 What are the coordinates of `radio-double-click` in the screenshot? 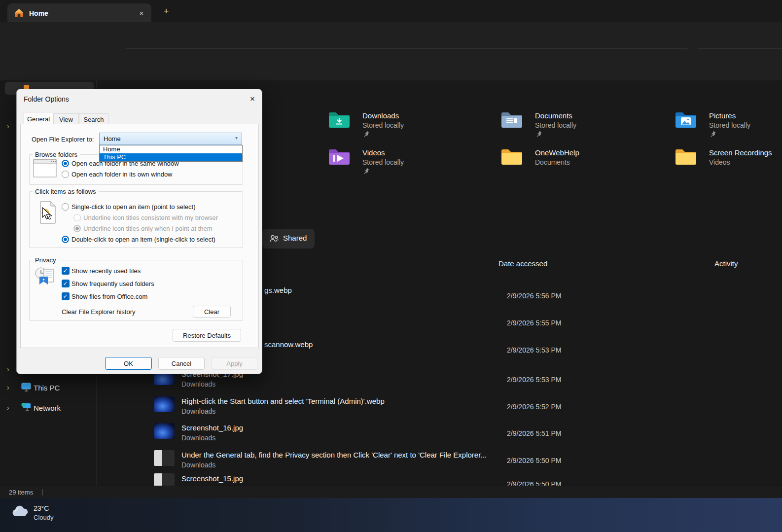 It's located at (65, 240).